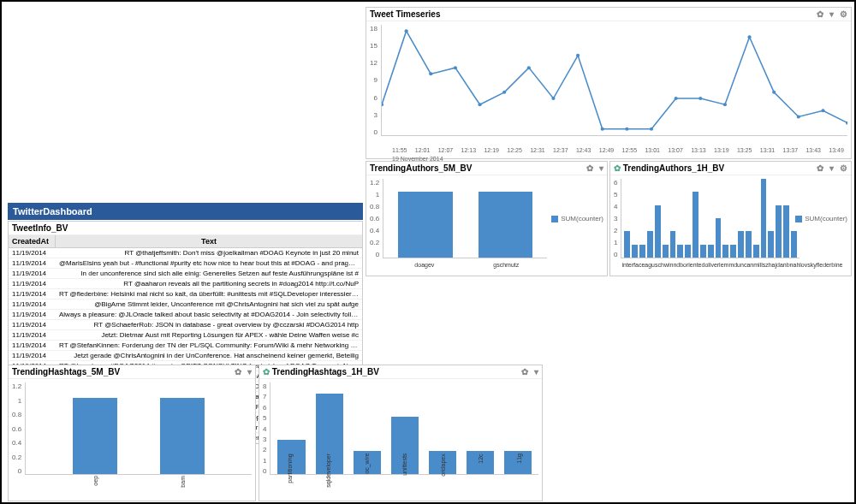  What do you see at coordinates (401, 372) in the screenshot?
I see `panel-header: ✿ TrendingHashtags_1H_BV ✿ ▾` at bounding box center [401, 372].